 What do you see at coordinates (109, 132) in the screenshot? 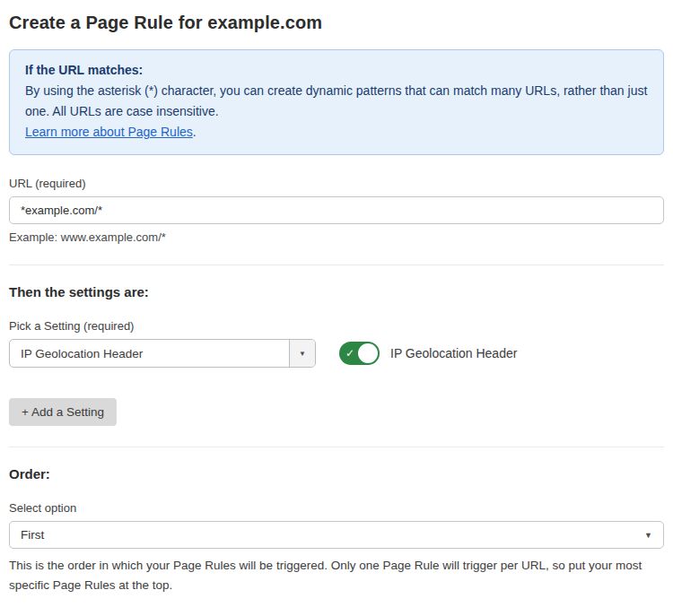
I see `learn-more-link: Learn more about Page Rules` at bounding box center [109, 132].